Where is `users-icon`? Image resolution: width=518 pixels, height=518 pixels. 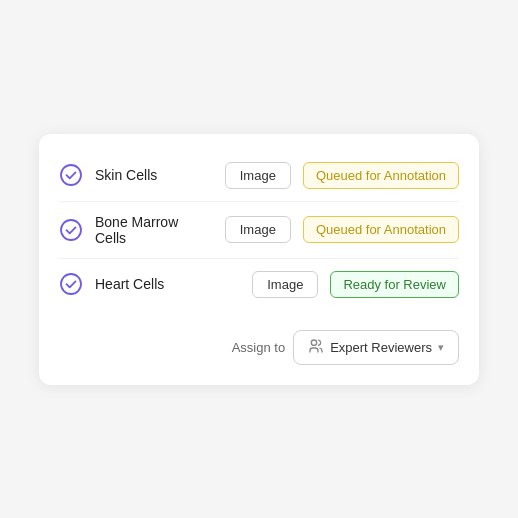 users-icon is located at coordinates (316, 348).